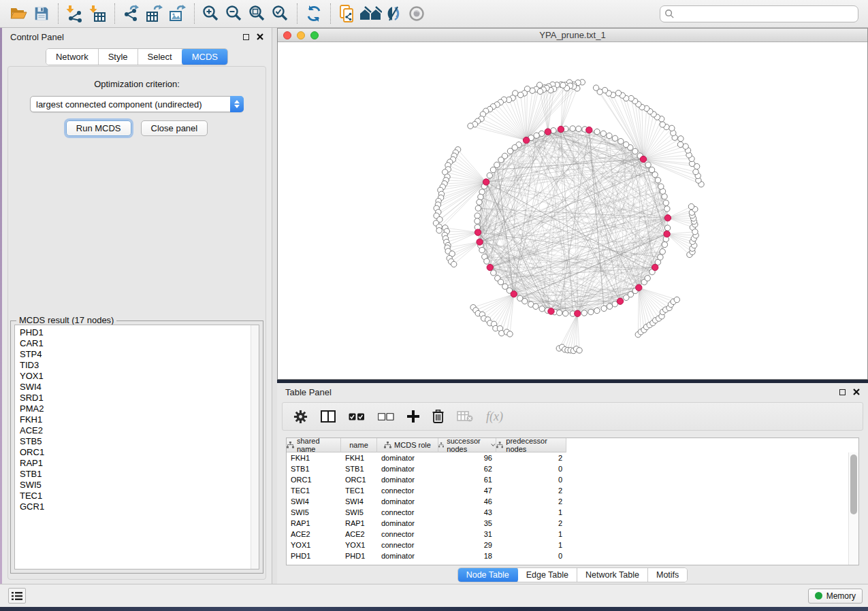 This screenshot has width=868, height=611. Describe the element at coordinates (301, 35) in the screenshot. I see `minimize-window-icon` at that location.